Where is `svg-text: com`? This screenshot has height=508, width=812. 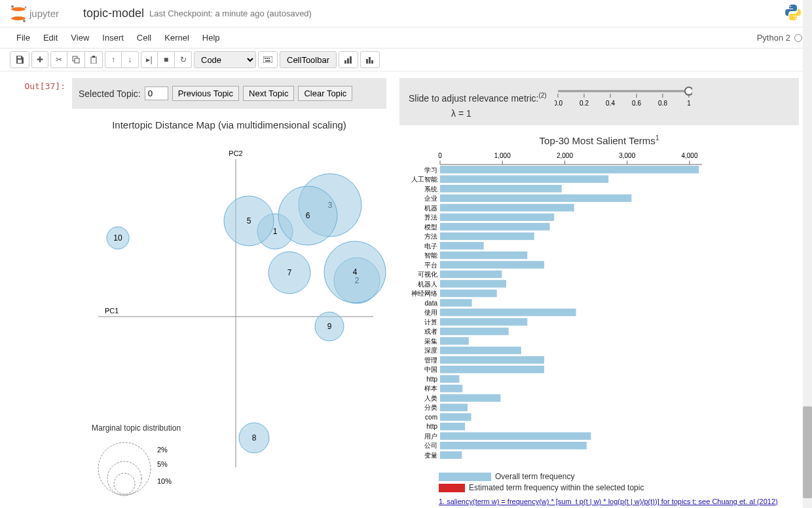 svg-text: com is located at coordinates (431, 417).